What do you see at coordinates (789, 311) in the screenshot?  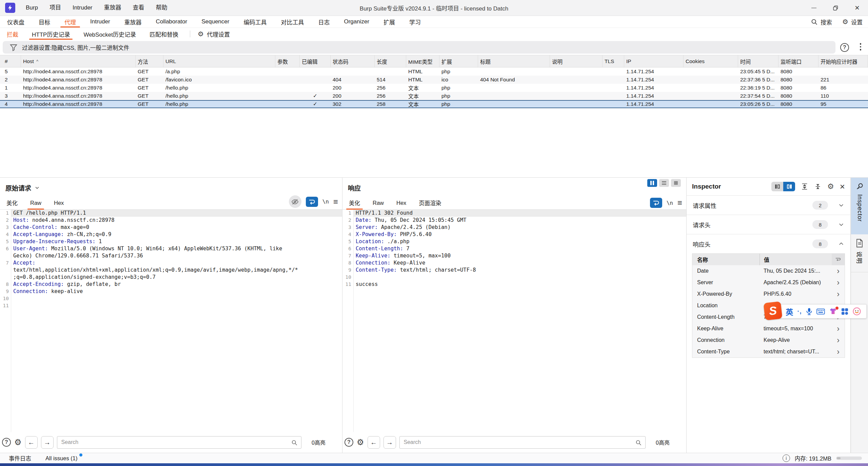 I see `ime-language-mode: 英` at bounding box center [789, 311].